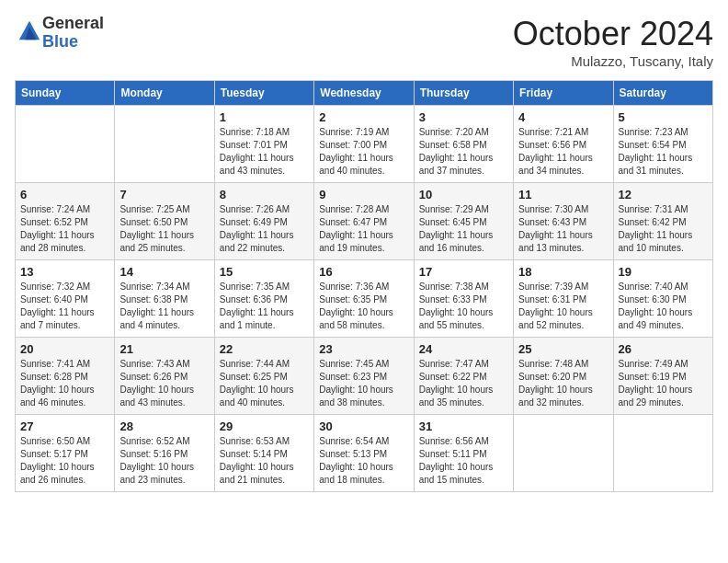 The width and height of the screenshot is (728, 563). What do you see at coordinates (463, 427) in the screenshot?
I see `day-number: 31` at bounding box center [463, 427].